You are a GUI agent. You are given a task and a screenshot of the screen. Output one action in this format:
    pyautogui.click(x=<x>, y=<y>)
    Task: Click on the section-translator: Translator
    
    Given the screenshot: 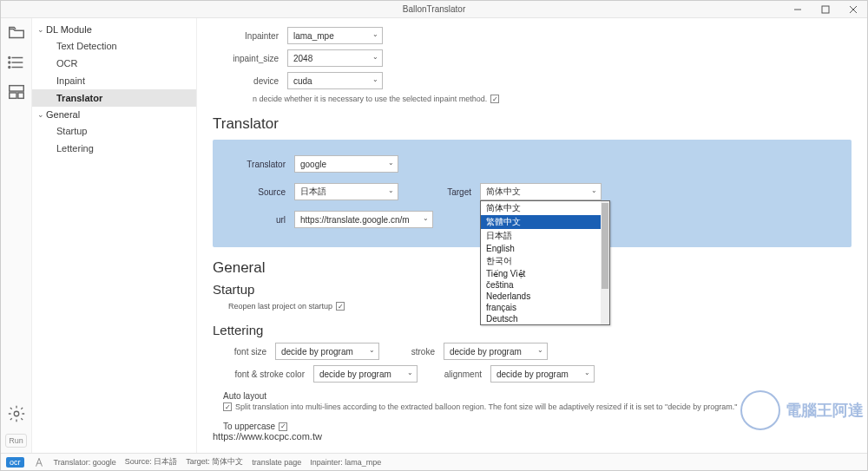 What is the action you would take?
    pyautogui.click(x=532, y=124)
    